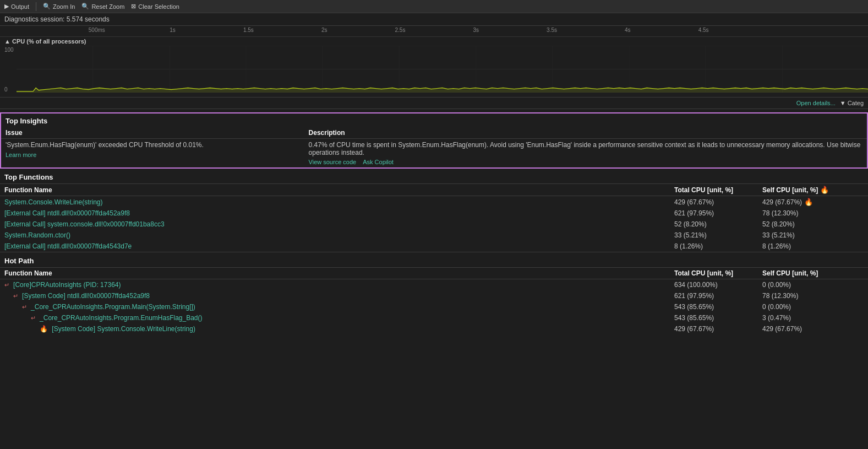  I want to click on fn-name-link: System.Console.WriteLine(string), so click(54, 202).